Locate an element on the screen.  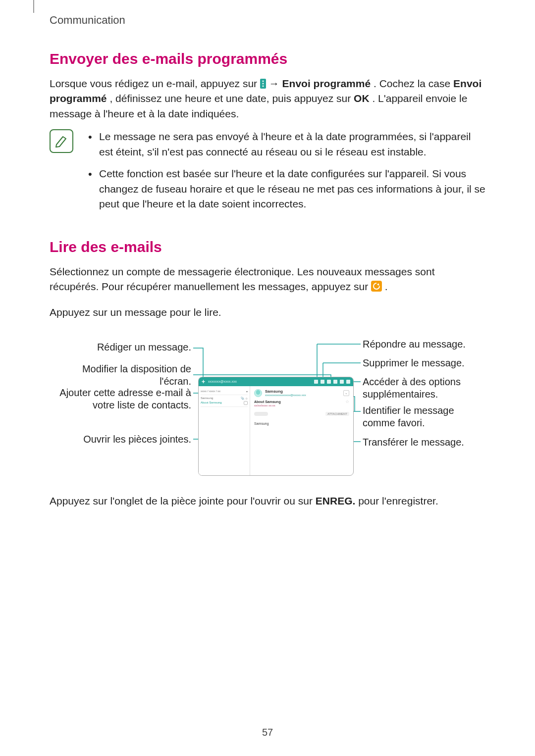
list-subject: About Samsung is located at coordinates (211, 403).